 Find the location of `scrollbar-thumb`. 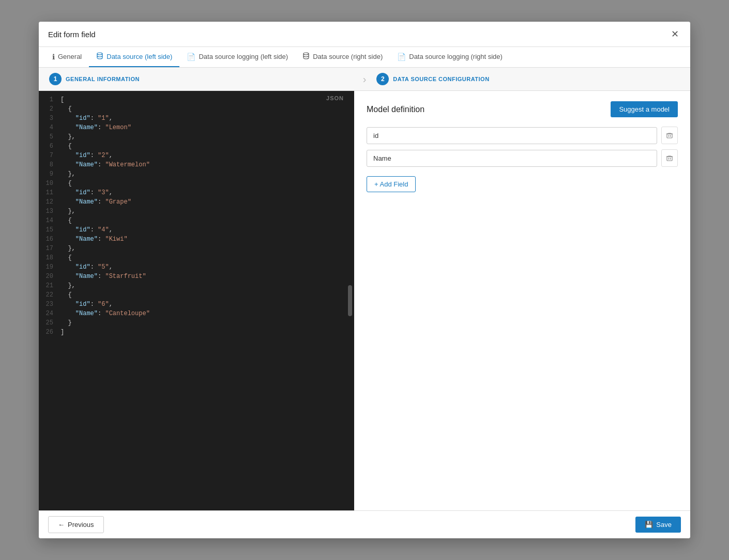

scrollbar-thumb is located at coordinates (350, 301).